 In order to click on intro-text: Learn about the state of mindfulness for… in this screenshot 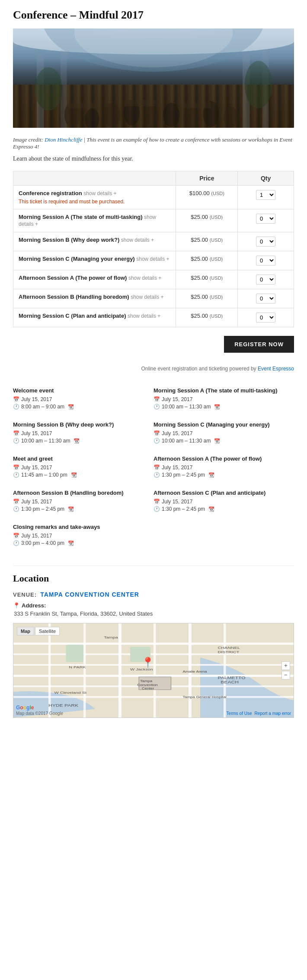, I will do `click(154, 159)`.